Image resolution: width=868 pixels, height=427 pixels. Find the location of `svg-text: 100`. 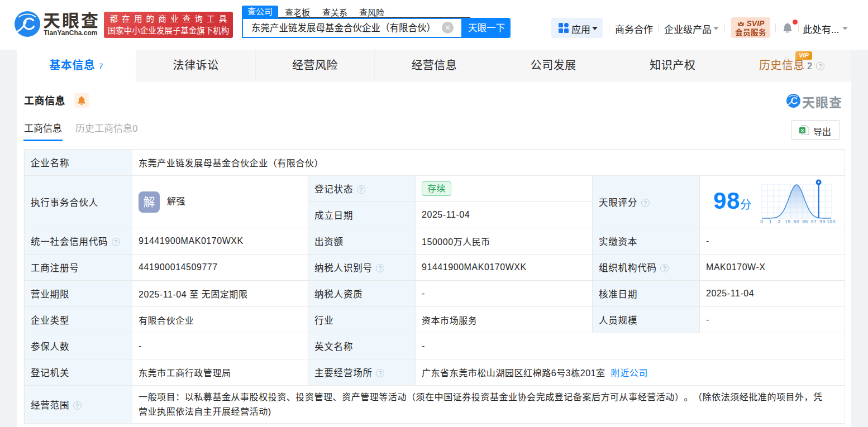

svg-text: 100 is located at coordinates (831, 222).